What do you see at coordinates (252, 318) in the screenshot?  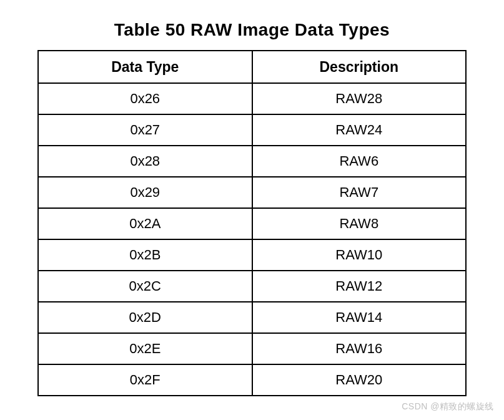 I see `table-row: 0x2D RAW14` at bounding box center [252, 318].